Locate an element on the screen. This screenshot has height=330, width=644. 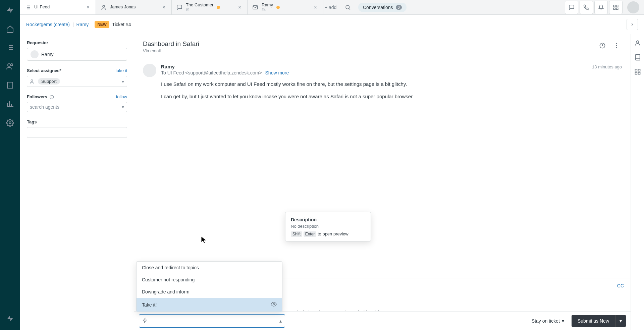
bell-icon is located at coordinates (601, 7).